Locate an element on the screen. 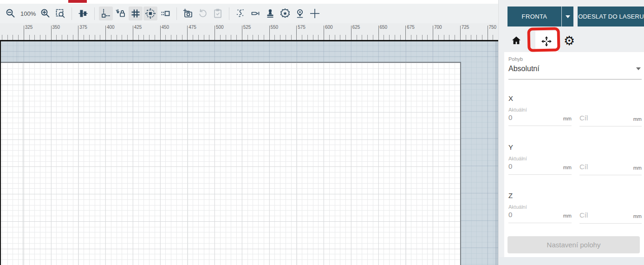 Image resolution: width=644 pixels, height=265 pixels. lock-position-button is located at coordinates (121, 13).